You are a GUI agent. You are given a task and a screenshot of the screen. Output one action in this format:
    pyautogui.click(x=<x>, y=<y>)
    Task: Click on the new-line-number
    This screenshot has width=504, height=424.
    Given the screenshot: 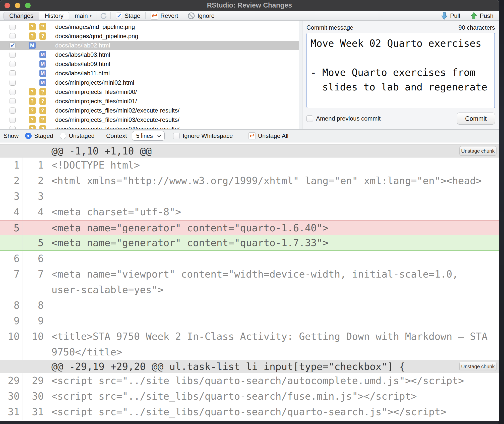 What is the action you would take?
    pyautogui.click(x=35, y=228)
    